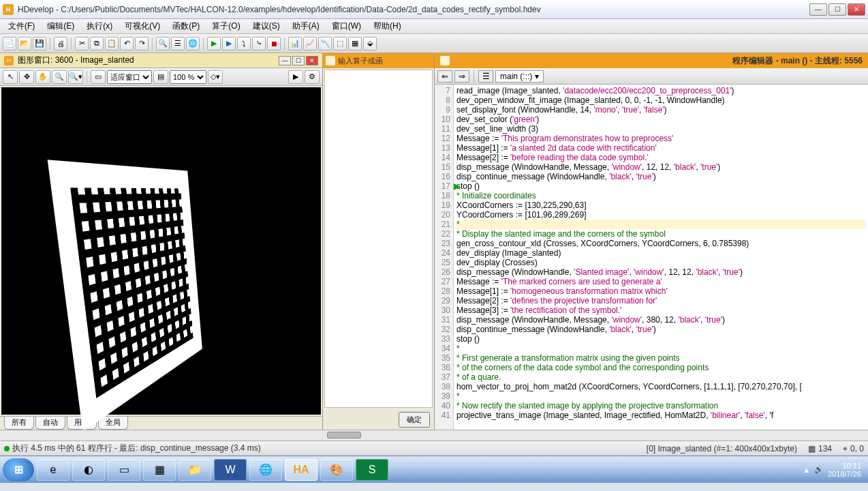 The image size is (868, 491). I want to click on ok-button: 确定, so click(414, 420).